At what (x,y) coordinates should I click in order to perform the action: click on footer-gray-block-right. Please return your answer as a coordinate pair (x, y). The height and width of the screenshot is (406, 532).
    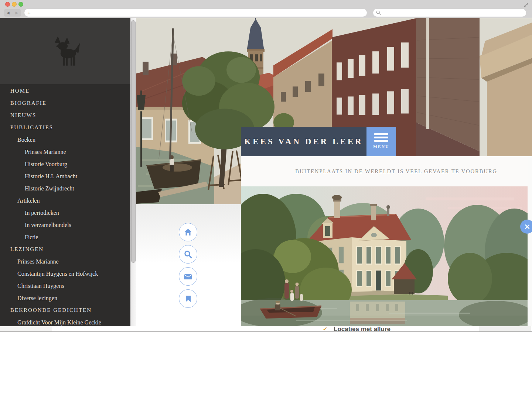
    Looking at the image, I should click on (505, 329).